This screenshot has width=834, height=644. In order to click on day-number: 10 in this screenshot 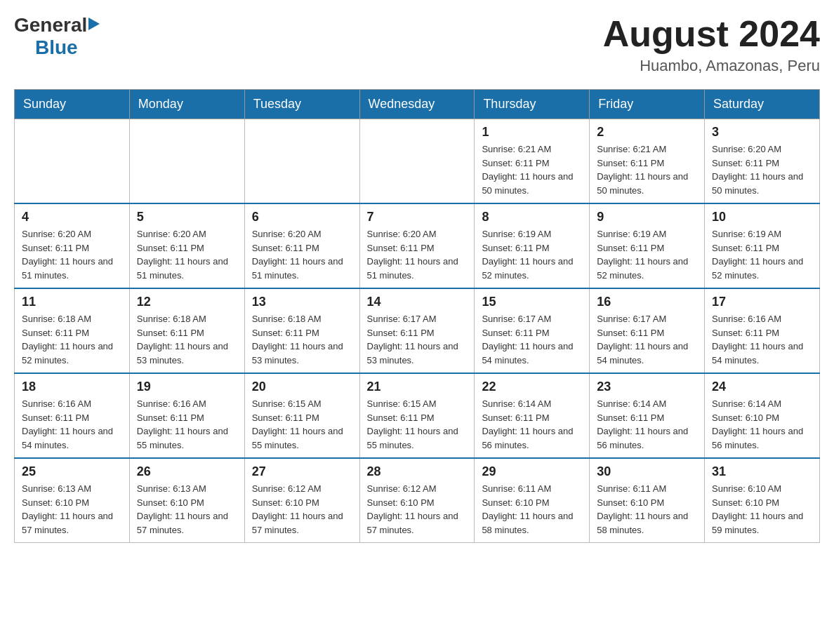, I will do `click(762, 217)`.